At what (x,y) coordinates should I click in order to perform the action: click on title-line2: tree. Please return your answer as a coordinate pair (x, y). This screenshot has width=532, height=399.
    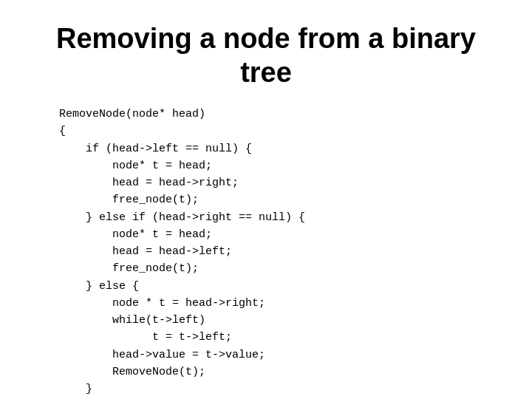
    Looking at the image, I should click on (266, 72).